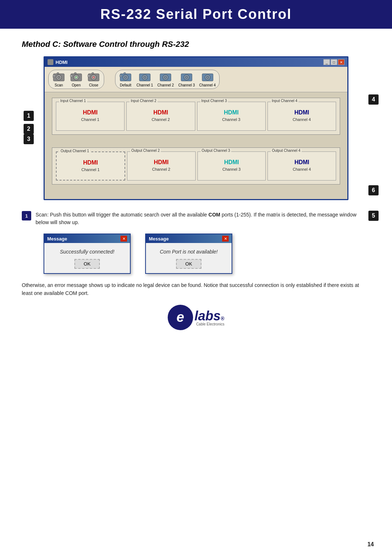  I want to click on toolbar-group-right: Default Channel 1, so click(167, 79).